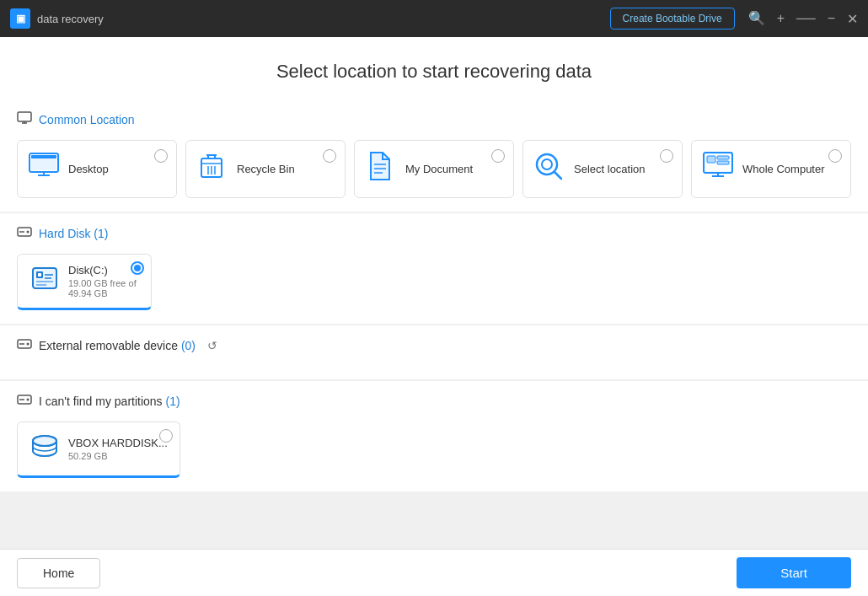 The width and height of the screenshot is (868, 596). I want to click on recycle-bin-label: Recycle Bin, so click(266, 169).